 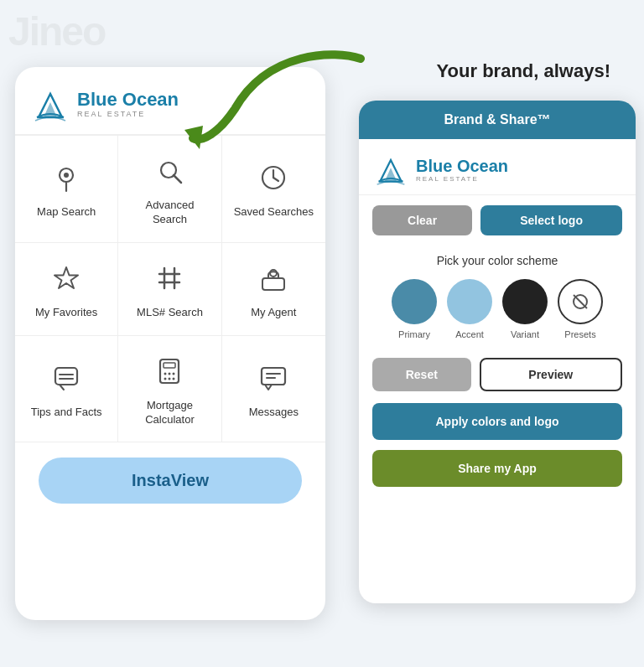 I want to click on grid-item-map-search: Map Search, so click(x=67, y=189).